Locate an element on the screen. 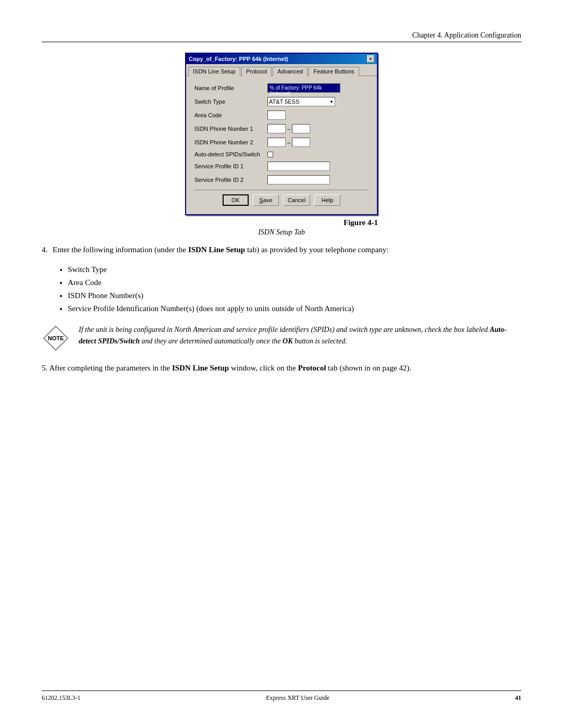  step4-text-start: Enter the following information (under t… is located at coordinates (120, 250).